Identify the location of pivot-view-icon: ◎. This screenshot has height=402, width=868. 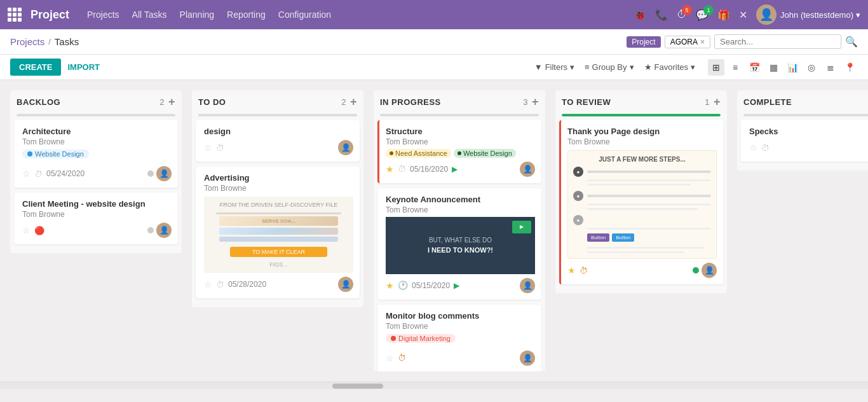
(811, 67).